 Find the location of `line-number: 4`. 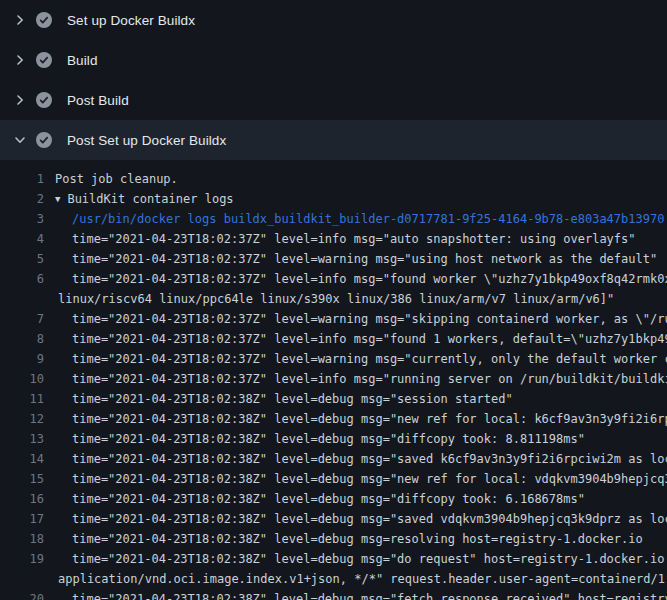

line-number: 4 is located at coordinates (22, 239).